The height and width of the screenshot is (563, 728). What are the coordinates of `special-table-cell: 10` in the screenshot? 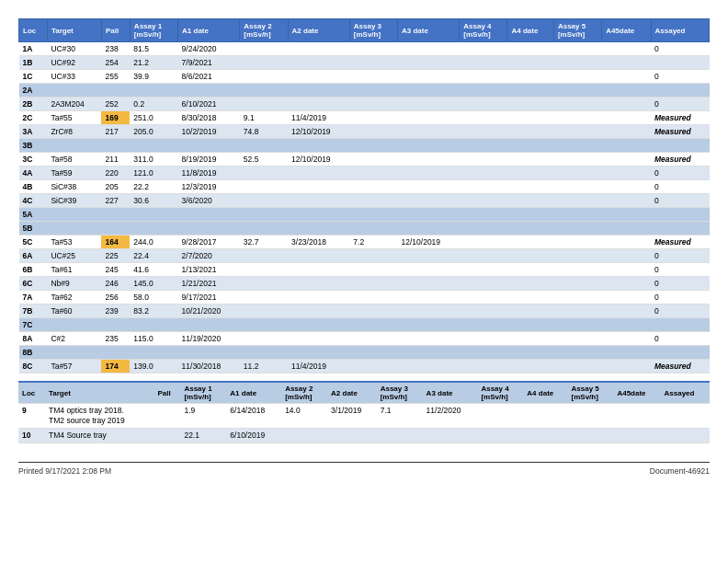 It's located at (31, 436).